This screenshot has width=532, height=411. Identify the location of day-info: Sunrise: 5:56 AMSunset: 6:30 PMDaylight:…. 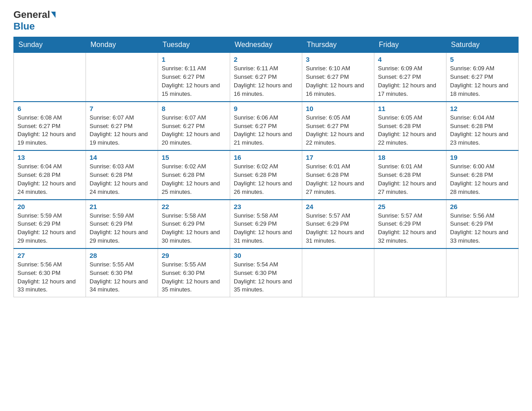
(50, 278).